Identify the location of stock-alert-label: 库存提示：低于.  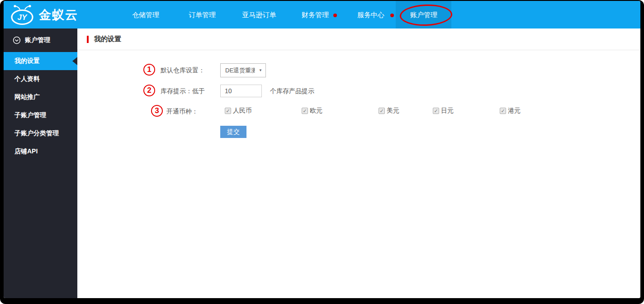
(183, 91).